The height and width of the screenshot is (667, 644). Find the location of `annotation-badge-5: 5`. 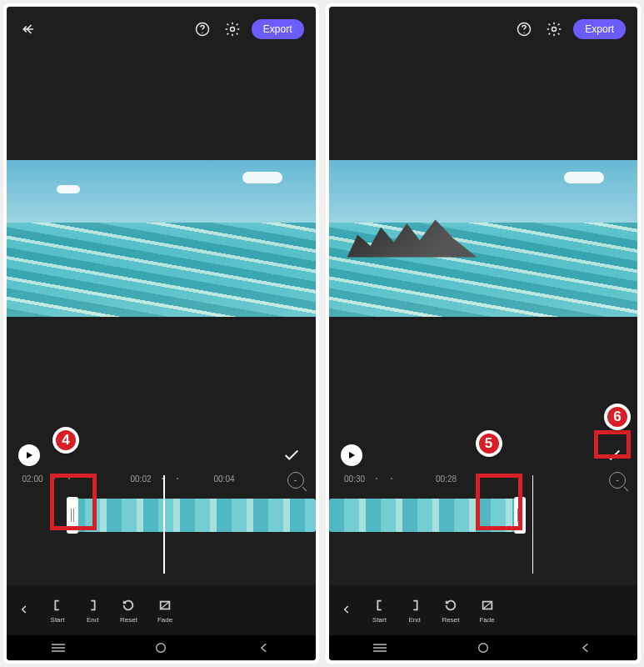

annotation-badge-5: 5 is located at coordinates (489, 444).